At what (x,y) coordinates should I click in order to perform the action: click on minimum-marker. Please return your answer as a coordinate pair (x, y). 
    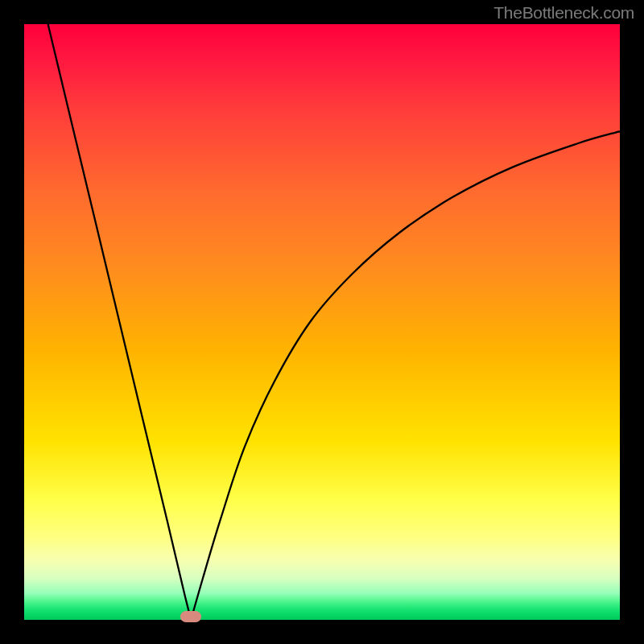
    Looking at the image, I should click on (191, 617).